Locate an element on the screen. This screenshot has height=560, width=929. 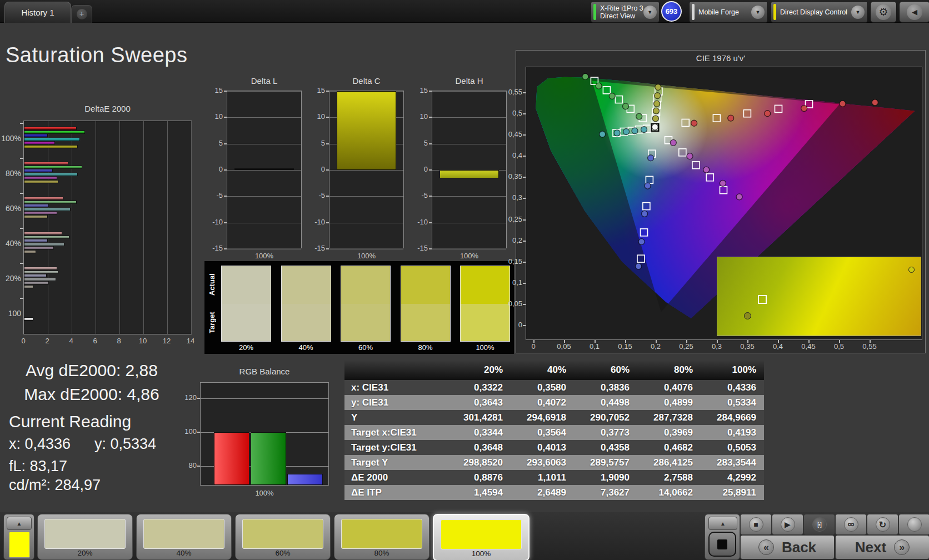
continuous-measure-button: ∞ is located at coordinates (851, 524).